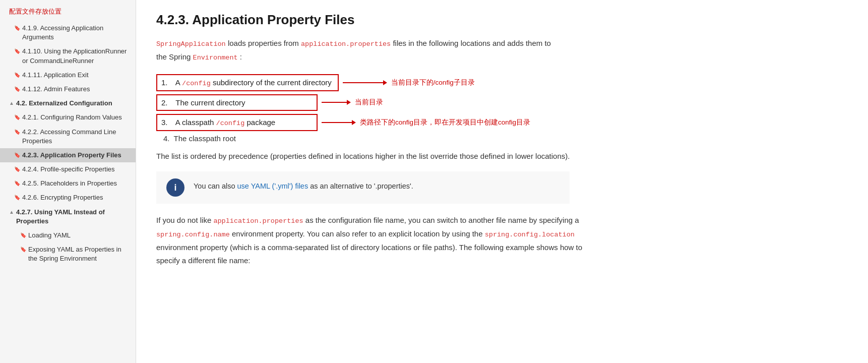 The image size is (868, 363). What do you see at coordinates (68, 254) in the screenshot?
I see `nav-item-exposing-yaml: 🔖 Exposing YAML as Properties in the Spr…` at bounding box center [68, 254].